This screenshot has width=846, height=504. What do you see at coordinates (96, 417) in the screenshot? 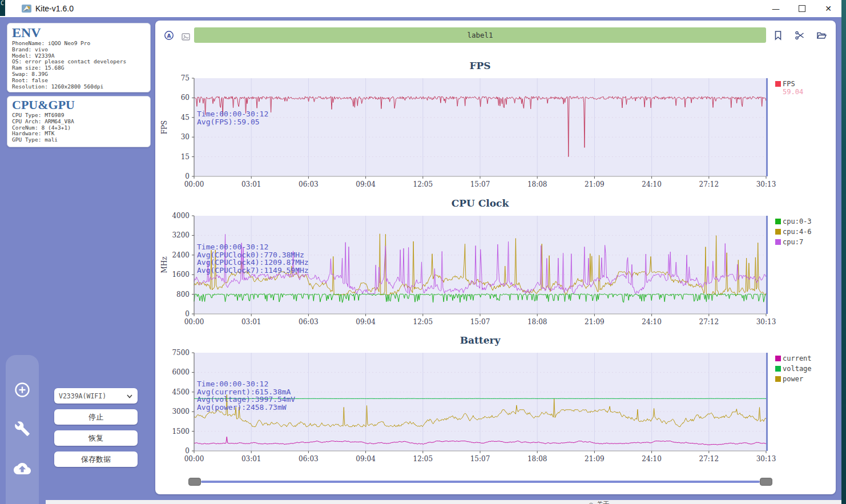
I see `stop-button: 停止` at bounding box center [96, 417].